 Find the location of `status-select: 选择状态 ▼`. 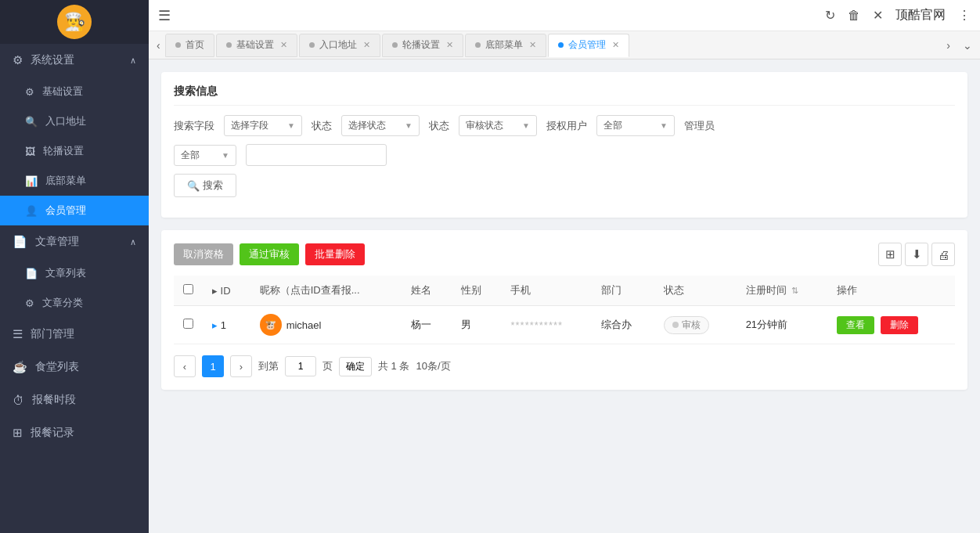

status-select: 选择状态 ▼ is located at coordinates (380, 125).